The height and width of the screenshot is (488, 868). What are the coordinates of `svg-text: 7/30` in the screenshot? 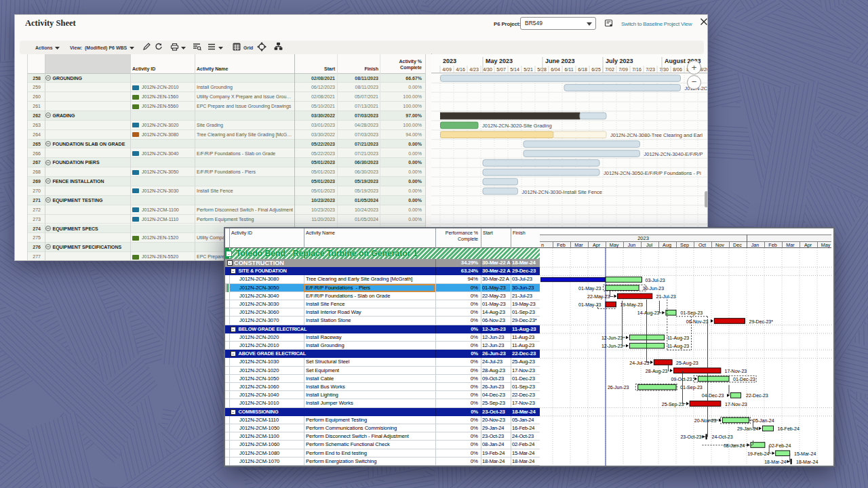 It's located at (664, 69).